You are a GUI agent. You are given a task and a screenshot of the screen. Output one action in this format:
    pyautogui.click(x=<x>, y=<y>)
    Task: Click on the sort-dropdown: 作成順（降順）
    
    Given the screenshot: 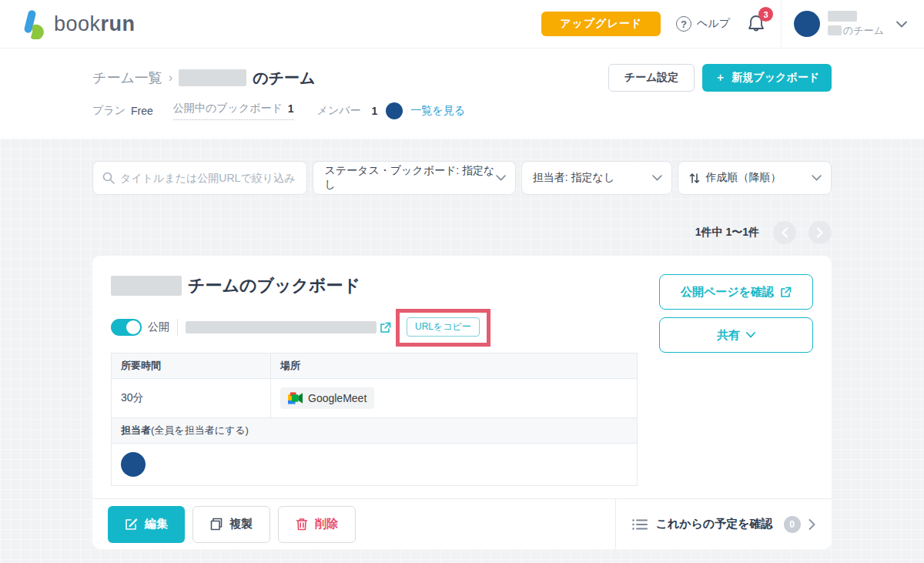 What is the action you would take?
    pyautogui.click(x=755, y=178)
    